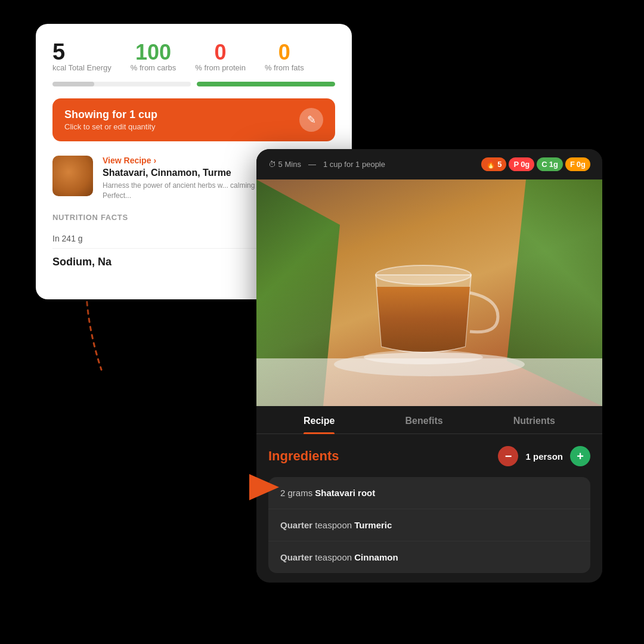  I want to click on time-label: ⏱ 5 Mins, so click(285, 165).